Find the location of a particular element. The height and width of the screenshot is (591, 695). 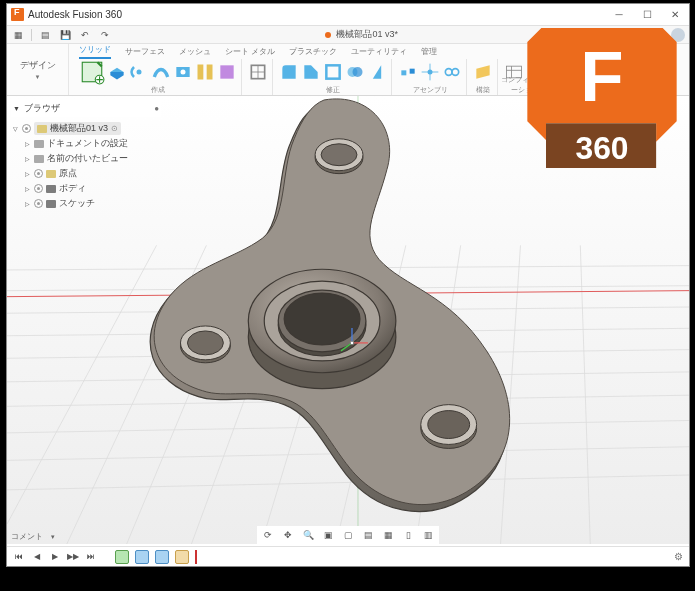

automate-button is located at coordinates (258, 72).